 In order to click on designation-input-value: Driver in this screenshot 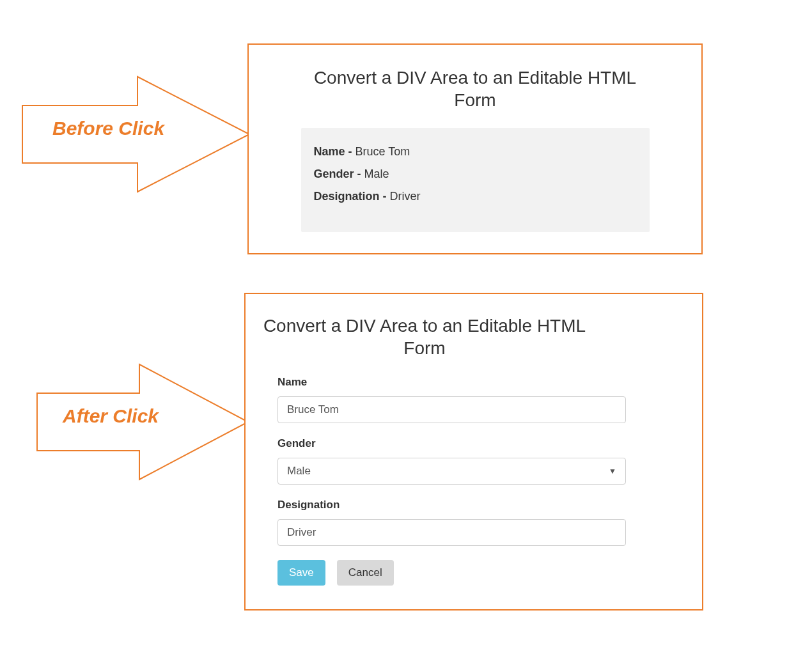, I will do `click(302, 533)`.